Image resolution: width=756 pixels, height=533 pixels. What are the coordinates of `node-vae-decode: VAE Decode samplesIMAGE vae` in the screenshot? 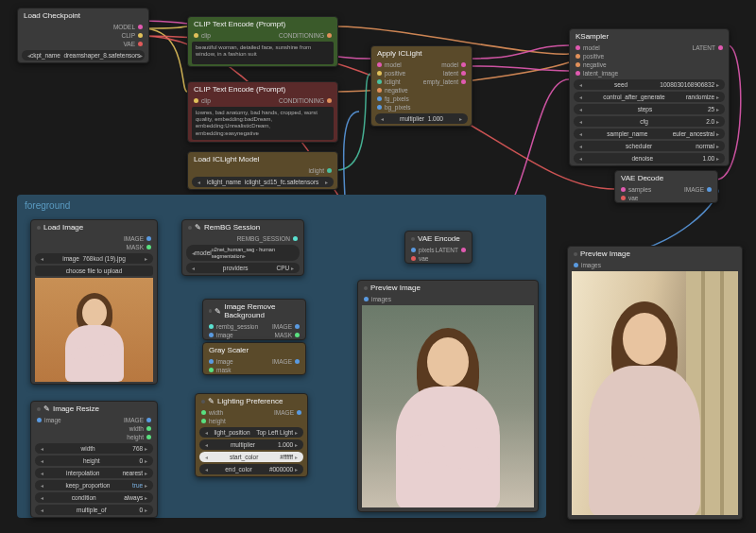 It's located at (666, 187).